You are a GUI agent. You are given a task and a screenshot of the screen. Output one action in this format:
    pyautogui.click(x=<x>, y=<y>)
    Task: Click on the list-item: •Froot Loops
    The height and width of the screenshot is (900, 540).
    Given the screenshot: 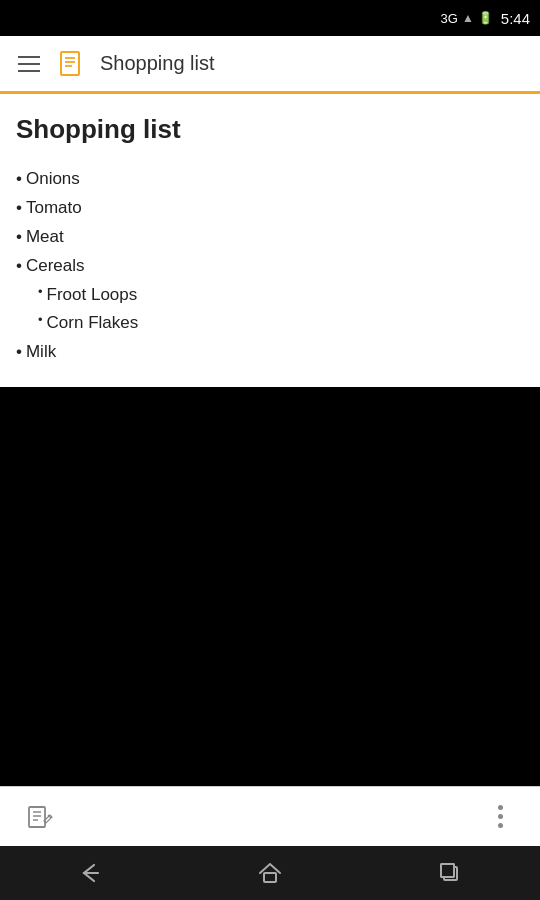 What is the action you would take?
    pyautogui.click(x=270, y=296)
    